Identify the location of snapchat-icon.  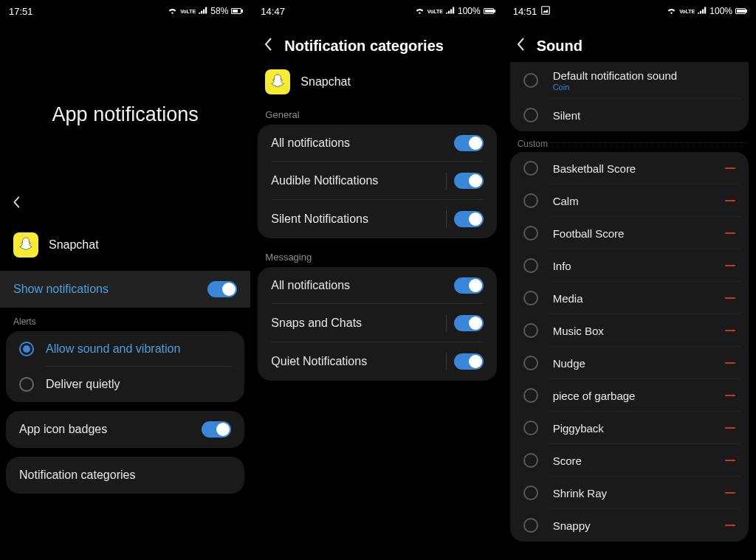
(278, 82).